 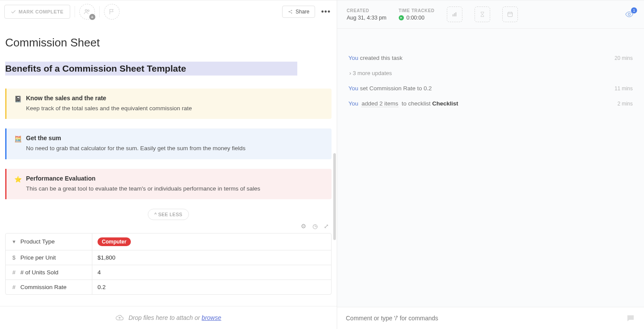 I want to click on star-icon: ⭐, so click(x=18, y=184).